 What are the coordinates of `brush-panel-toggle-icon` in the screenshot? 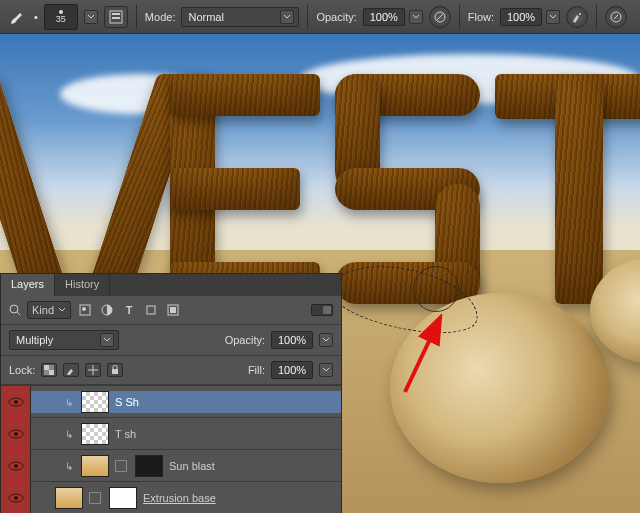 It's located at (116, 17).